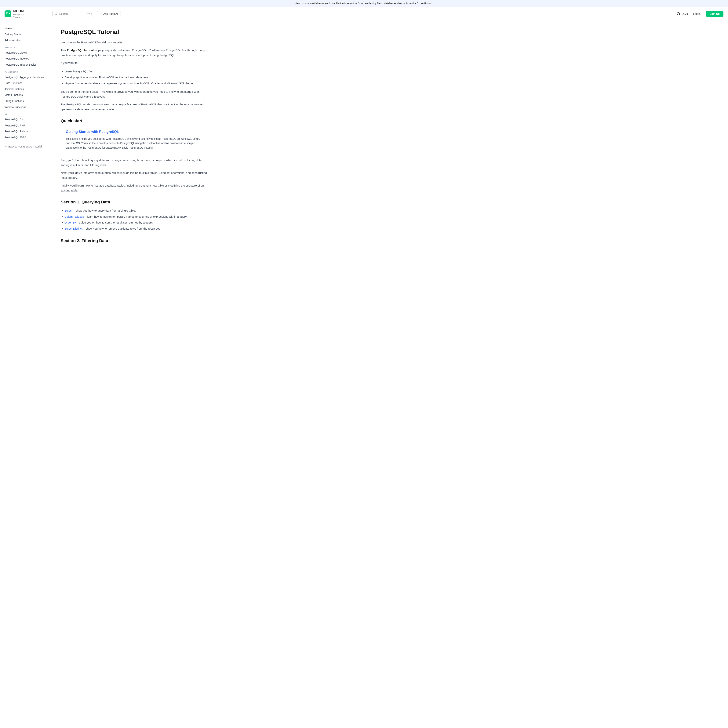  Describe the element at coordinates (8, 14) in the screenshot. I see `neon-logo-icon` at that location.